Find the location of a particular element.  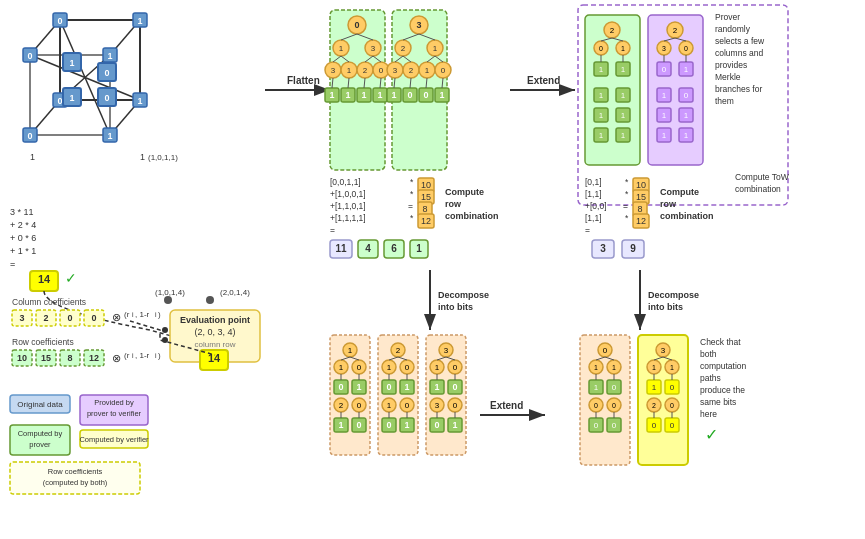

svg-text: , 1-r is located at coordinates (142, 314).